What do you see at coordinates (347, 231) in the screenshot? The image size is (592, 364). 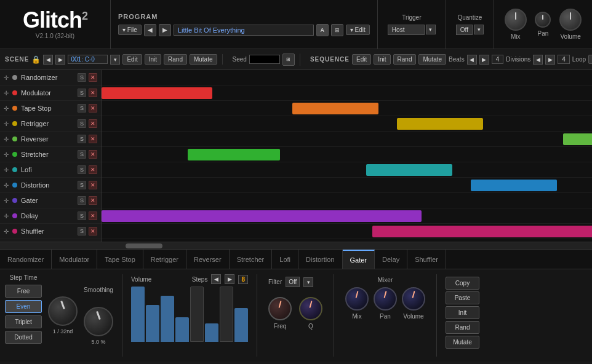 I see `grid-row-shuffler` at bounding box center [347, 231].